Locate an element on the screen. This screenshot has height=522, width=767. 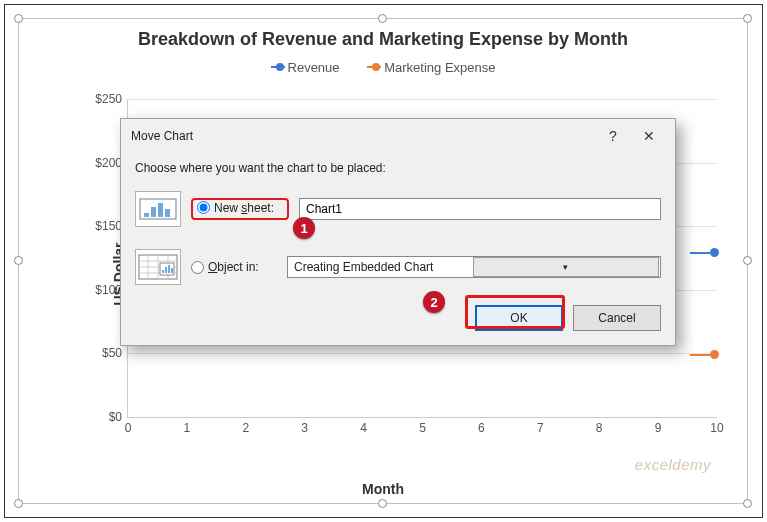
x-tick: 8 is located at coordinates (600, 426).